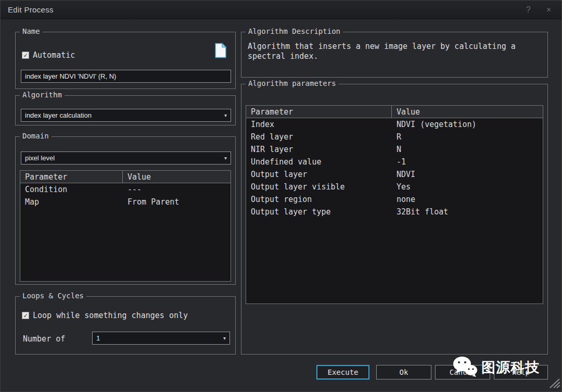 The height and width of the screenshot is (392, 562). What do you see at coordinates (404, 372) in the screenshot?
I see `ok-button: Ok` at bounding box center [404, 372].